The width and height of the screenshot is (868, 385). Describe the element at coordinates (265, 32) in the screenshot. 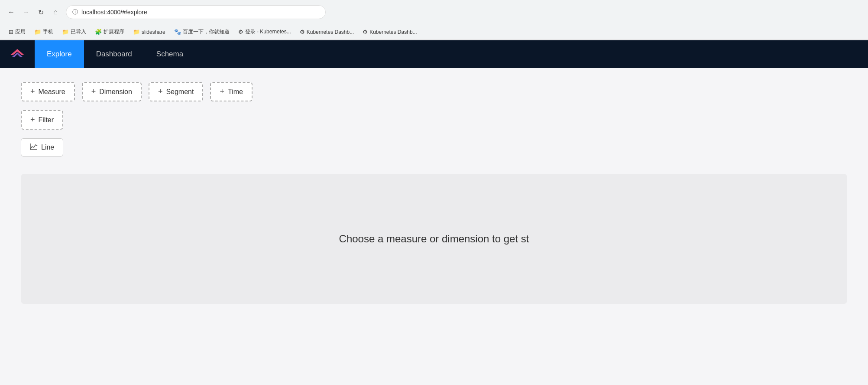

I see `bookmark-item: ⚙登录 - Kubernetes...` at that location.